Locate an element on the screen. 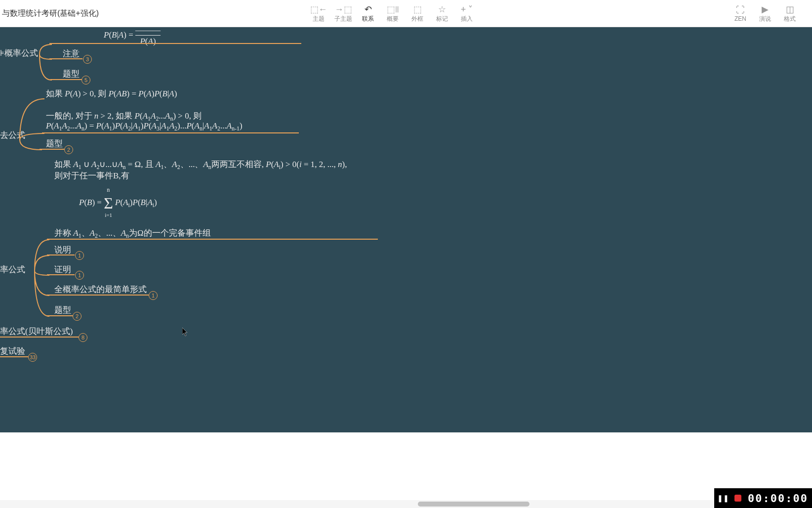 The height and width of the screenshot is (508, 812). mouse-cursor is located at coordinates (185, 332).